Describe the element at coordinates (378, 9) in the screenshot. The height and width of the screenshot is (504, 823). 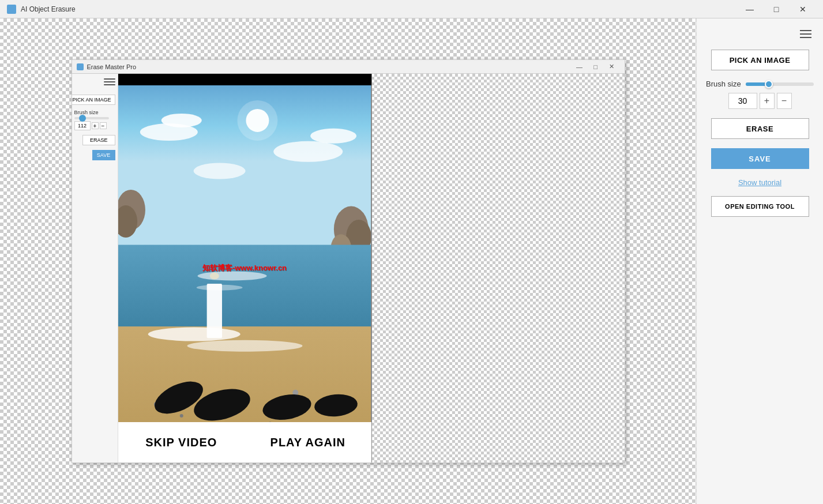
I see `app-title: AI Object Erasure` at that location.